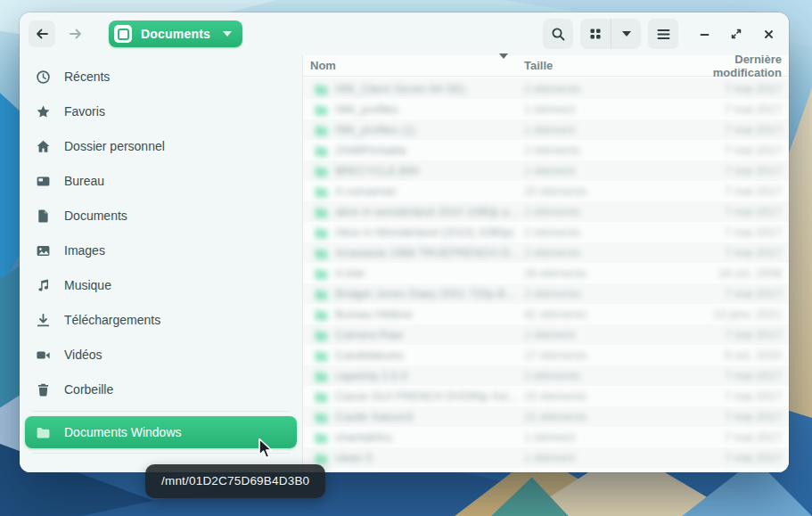 The image size is (812, 516). I want to click on mount-path-text: /mnt/01D2C75D69B4D3B0, so click(235, 481).